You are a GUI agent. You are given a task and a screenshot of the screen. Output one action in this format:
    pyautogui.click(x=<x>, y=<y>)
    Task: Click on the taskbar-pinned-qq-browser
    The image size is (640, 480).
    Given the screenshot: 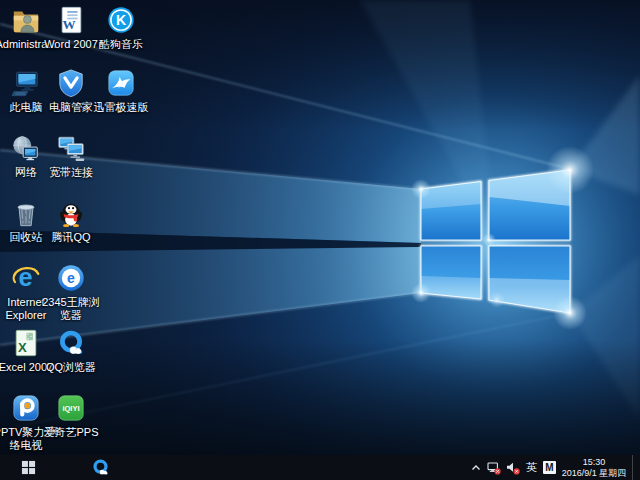 What is the action you would take?
    pyautogui.click(x=100, y=468)
    